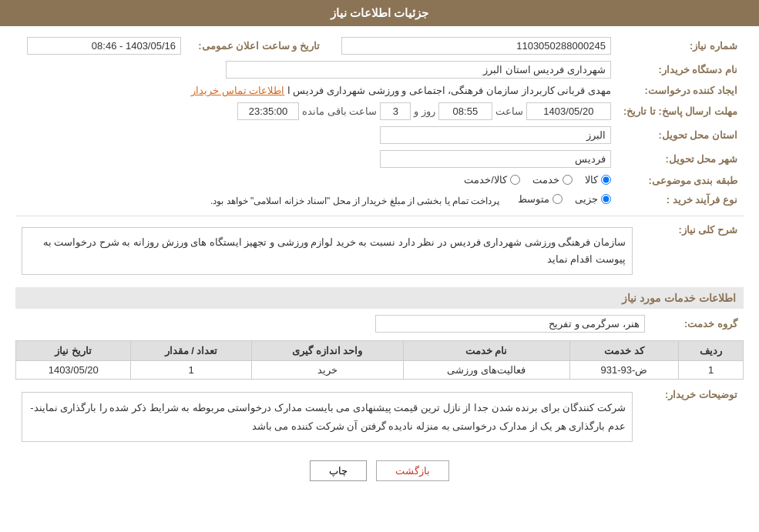 This screenshot has height=532, width=759. I want to click on announce-label: تاریخ و ساعت اعلان عمومی:, so click(257, 46).